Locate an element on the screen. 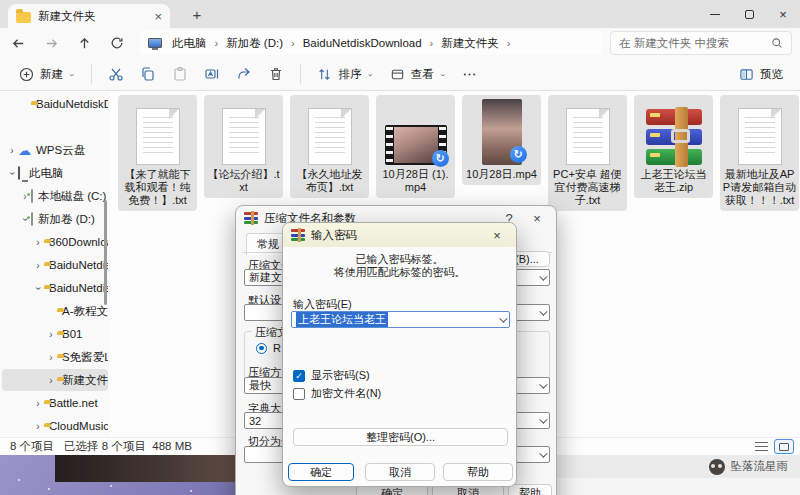 Image resolution: width=800 pixels, height=495 pixels. password-info-line2: 将使用匹配此标签的密码。 is located at coordinates (400, 272).